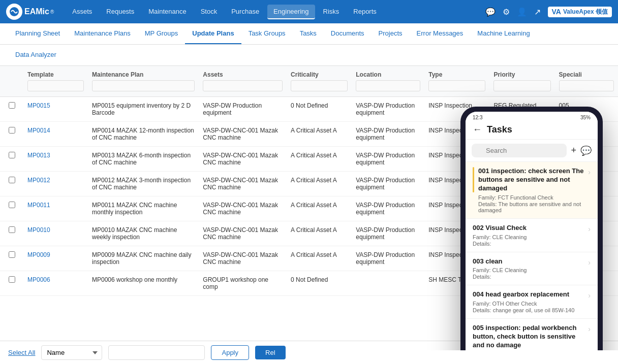  What do you see at coordinates (143, 159) in the screenshot?
I see `row-mp-2: MP0013 MAZAK 6-month inspection of CNC m…` at bounding box center [143, 159].